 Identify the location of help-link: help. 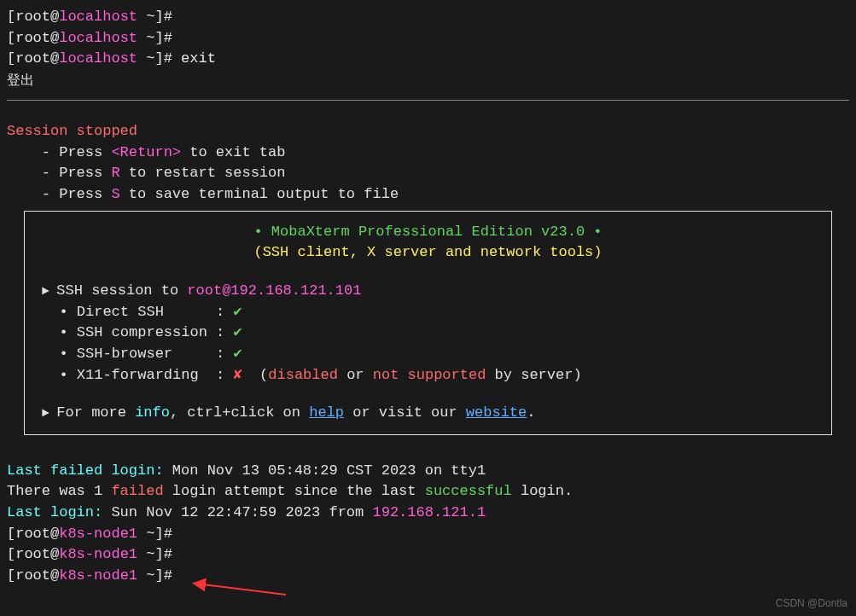
(326, 413).